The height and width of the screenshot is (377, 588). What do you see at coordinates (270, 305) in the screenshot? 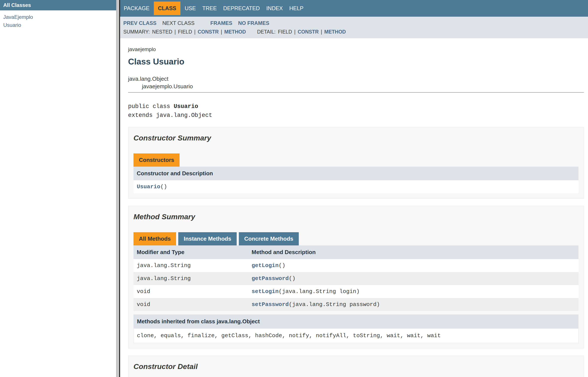
I see `method-setpassword-link: setPassword` at bounding box center [270, 305].